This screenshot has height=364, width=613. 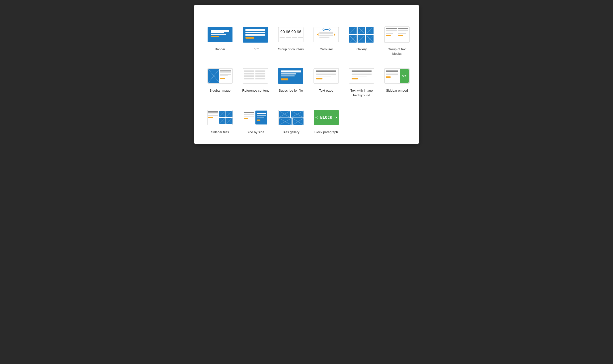 I want to click on text-with-image-background-label: Text with image background, so click(x=362, y=93).